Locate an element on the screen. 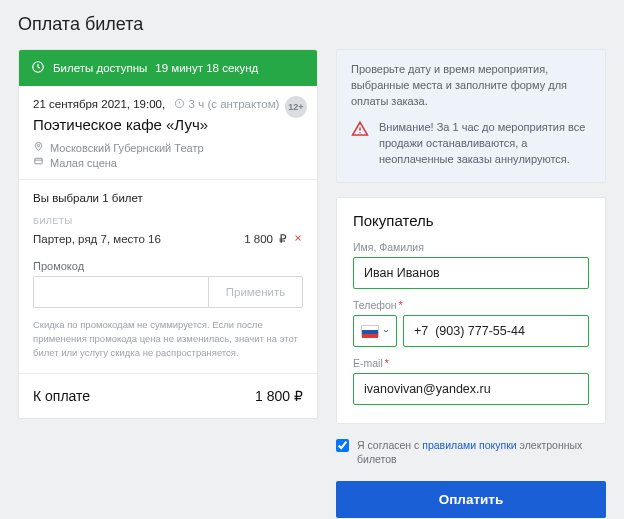 The width and height of the screenshot is (624, 519). country-select is located at coordinates (375, 331).